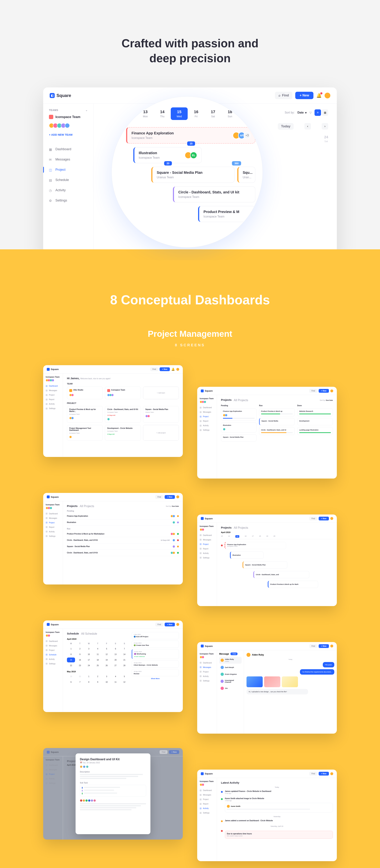  I want to click on hero-title: Crafted with passion and deep precision, so click(190, 51).